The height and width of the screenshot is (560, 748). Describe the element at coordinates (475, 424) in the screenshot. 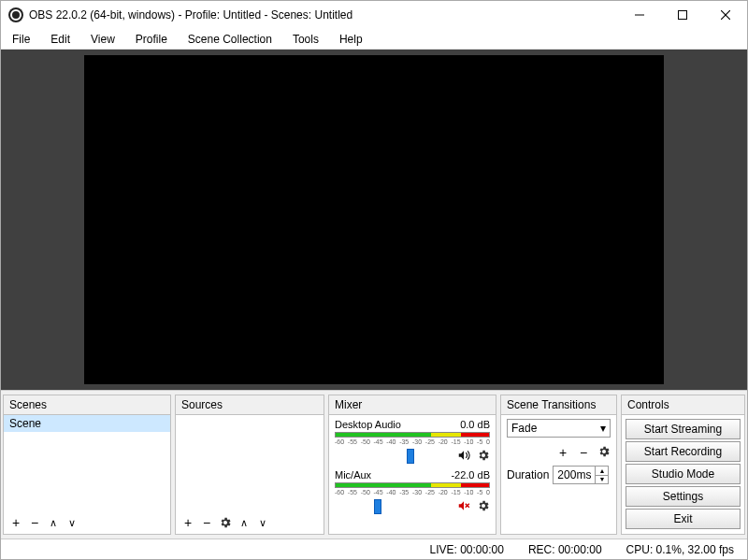

I see `mixer-track-db: 0.0 dB` at that location.